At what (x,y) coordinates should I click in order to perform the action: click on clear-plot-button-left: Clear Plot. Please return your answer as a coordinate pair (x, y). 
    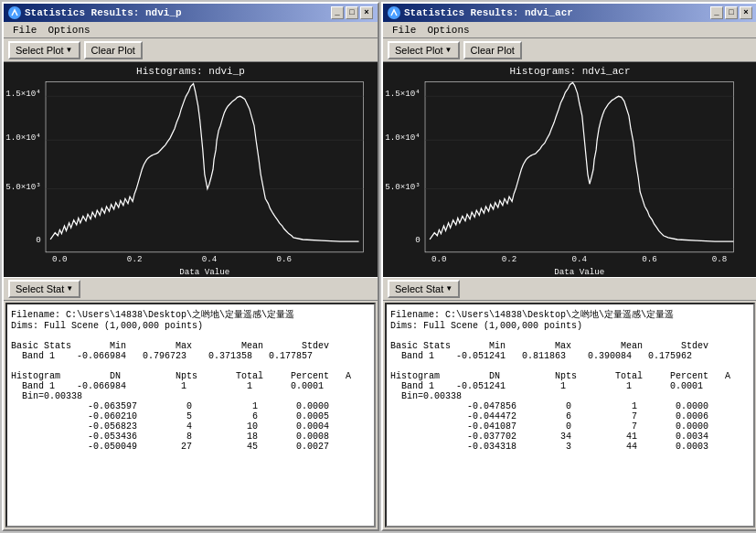
    Looking at the image, I should click on (113, 50).